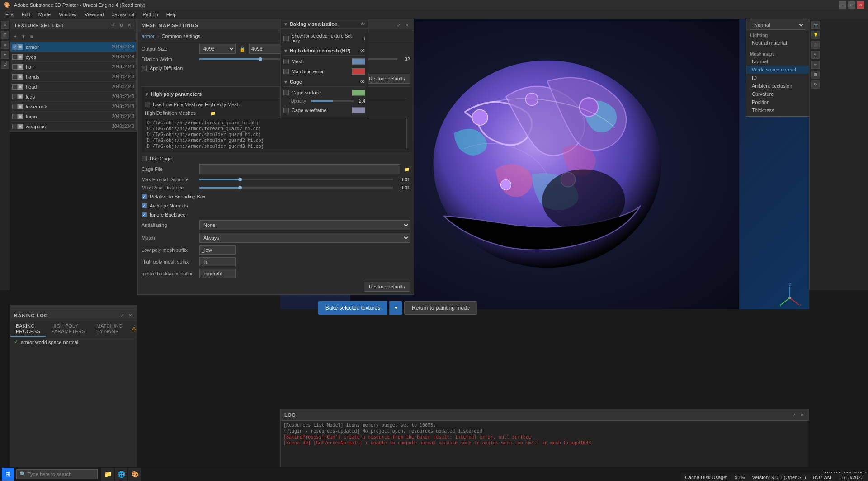 The image size is (868, 481). I want to click on video-icon: 🎥, so click(816, 45).